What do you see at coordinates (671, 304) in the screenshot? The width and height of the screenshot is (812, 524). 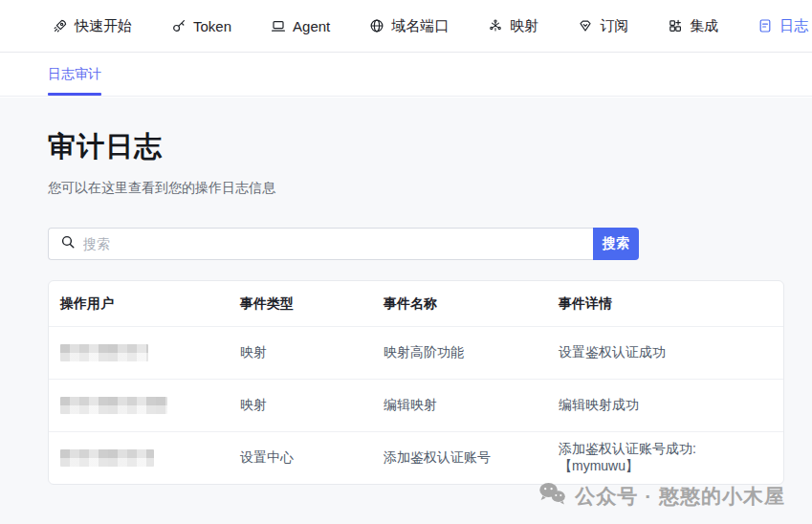 I see `column-header-event-detail: 事件详情` at bounding box center [671, 304].